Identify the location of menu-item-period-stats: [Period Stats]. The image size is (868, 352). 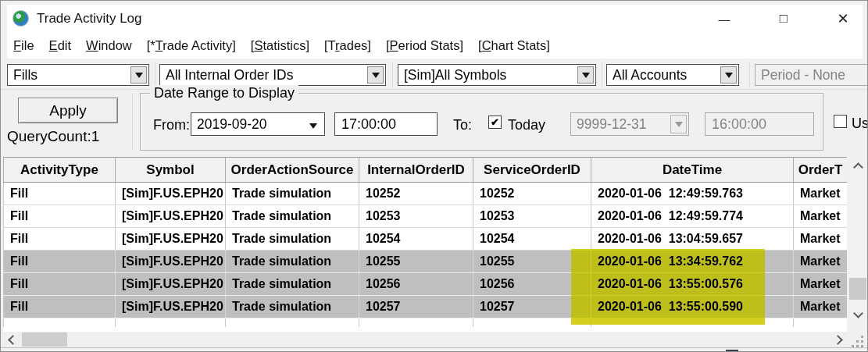
(425, 45).